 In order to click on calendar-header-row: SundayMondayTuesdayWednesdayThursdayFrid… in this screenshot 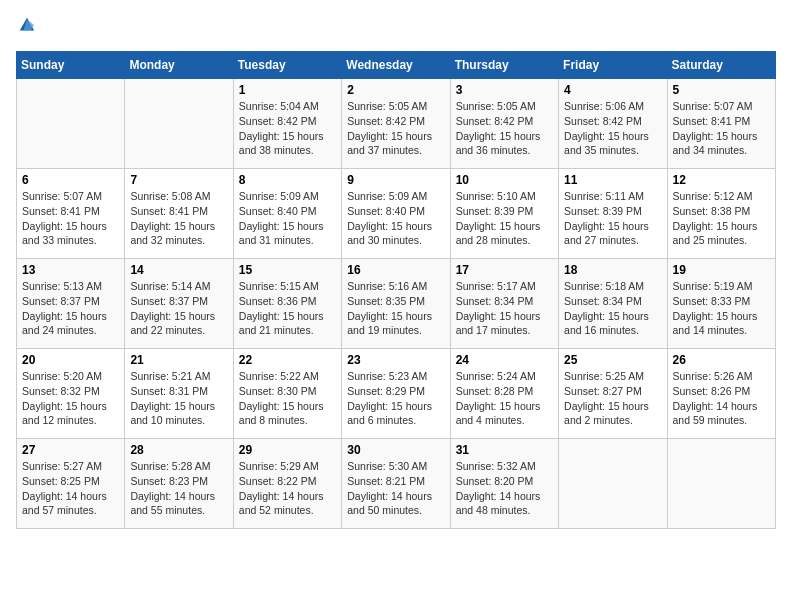, I will do `click(396, 66)`.